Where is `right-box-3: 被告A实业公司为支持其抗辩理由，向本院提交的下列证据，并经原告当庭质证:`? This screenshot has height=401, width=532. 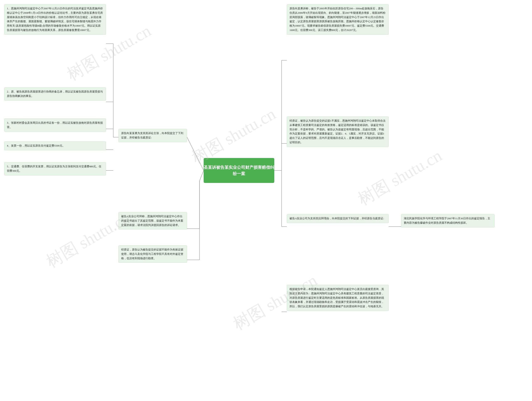 right-box-3: 被告A实业公司为支持其抗辩理由，向本院提交的下列证据，并经原告当庭质证: is located at coordinates (338, 218).